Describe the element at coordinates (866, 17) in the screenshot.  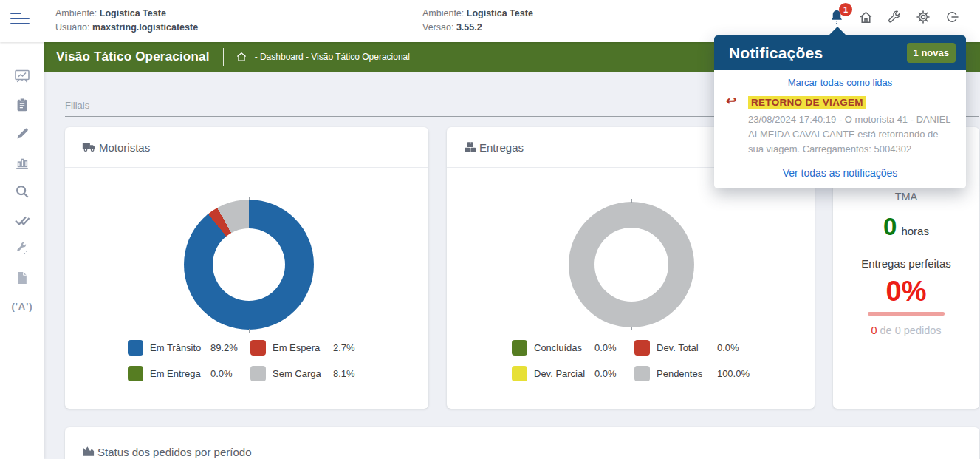
I see `home-button` at that location.